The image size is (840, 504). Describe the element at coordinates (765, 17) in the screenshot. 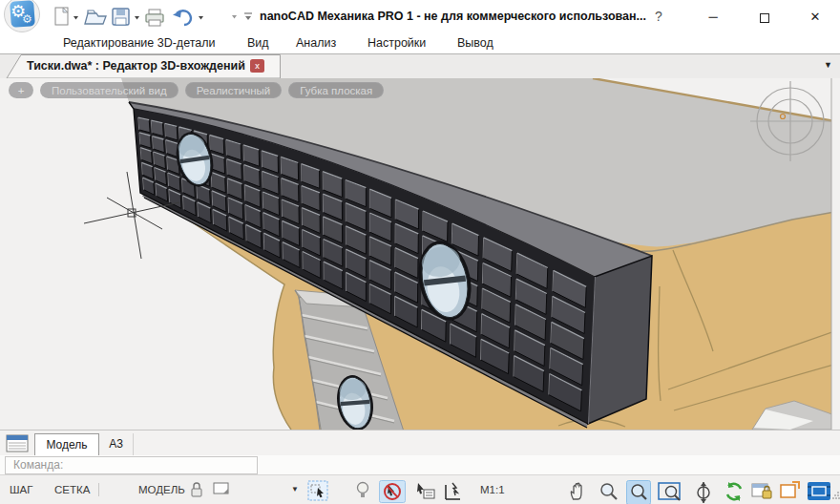

I see `maximize-button` at that location.